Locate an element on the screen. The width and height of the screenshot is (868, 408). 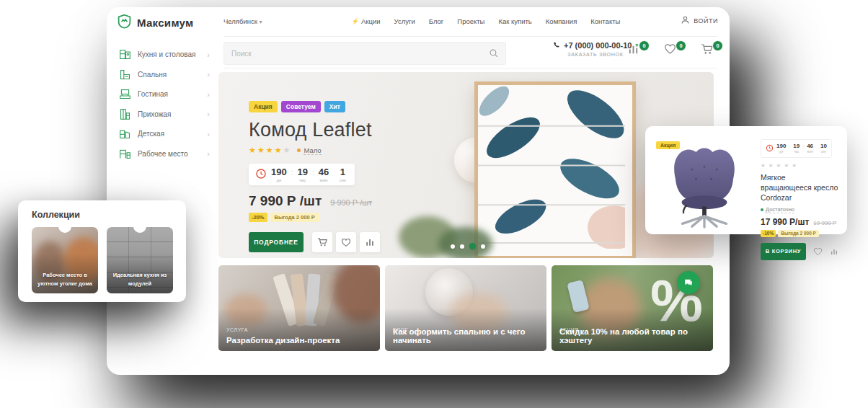
sidebar-item-bedroom: Спальня › is located at coordinates (163, 75).